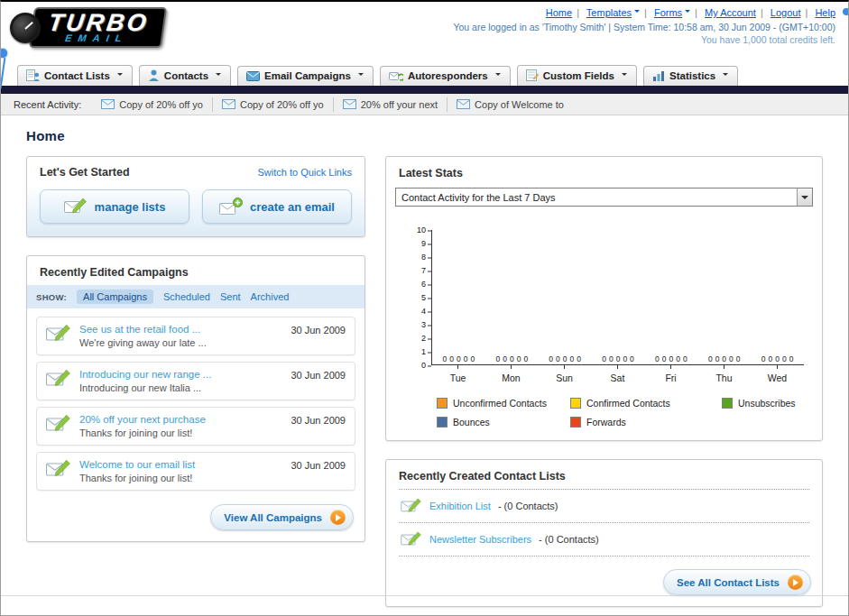  What do you see at coordinates (786, 13) in the screenshot?
I see `top-link-logout: Logout` at bounding box center [786, 13].